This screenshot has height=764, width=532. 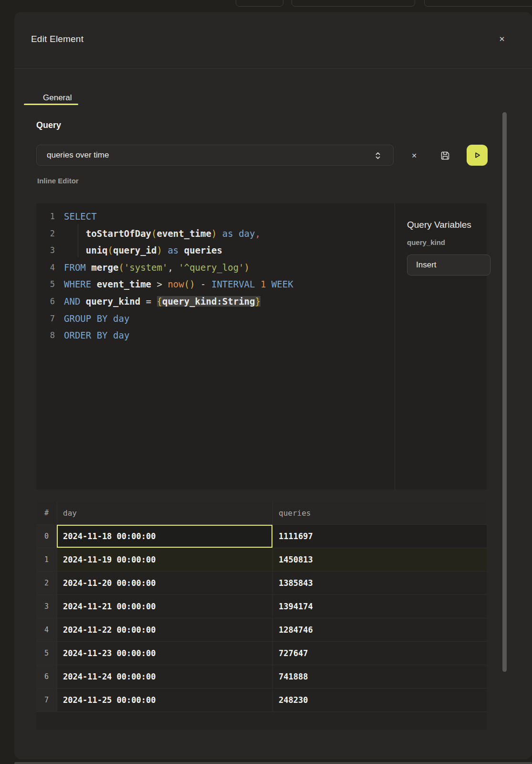 What do you see at coordinates (46, 319) in the screenshot?
I see `line-number: 7` at bounding box center [46, 319].